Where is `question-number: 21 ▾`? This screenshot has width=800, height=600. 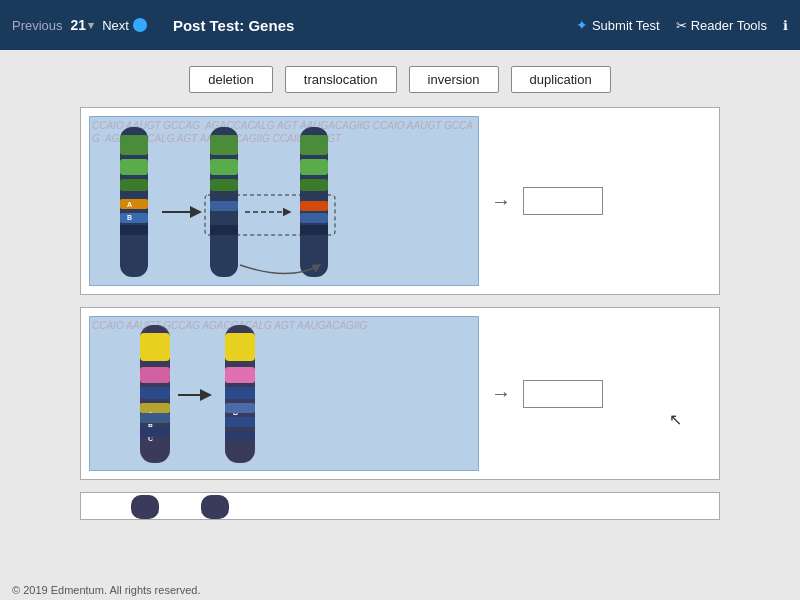 question-number: 21 ▾ is located at coordinates (83, 25).